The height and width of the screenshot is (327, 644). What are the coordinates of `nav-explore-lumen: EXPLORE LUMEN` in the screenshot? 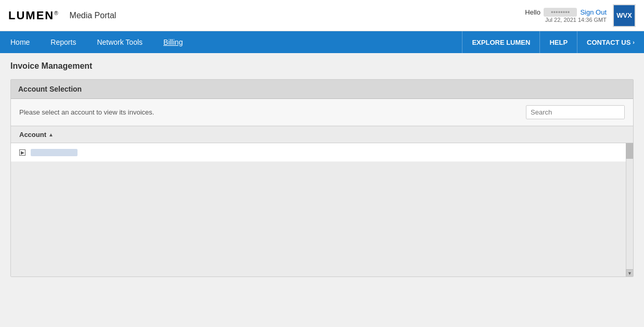 It's located at (500, 42).